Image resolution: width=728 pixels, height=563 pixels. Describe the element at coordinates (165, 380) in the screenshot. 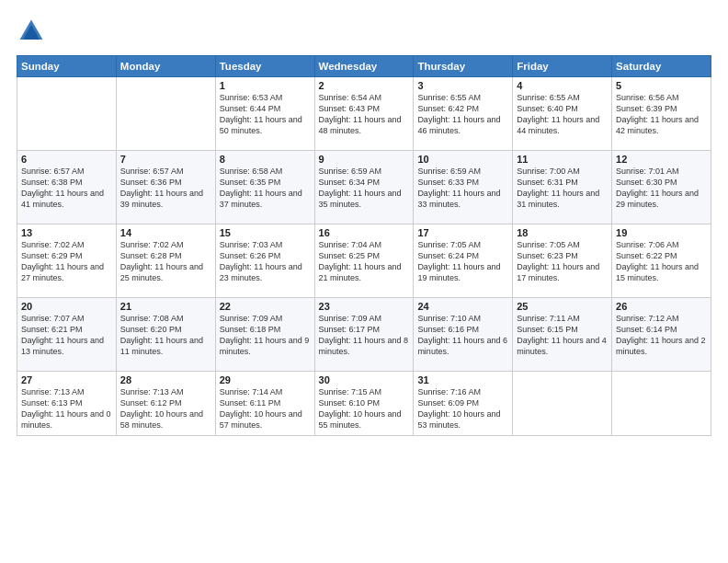

I see `day-number: 28` at that location.